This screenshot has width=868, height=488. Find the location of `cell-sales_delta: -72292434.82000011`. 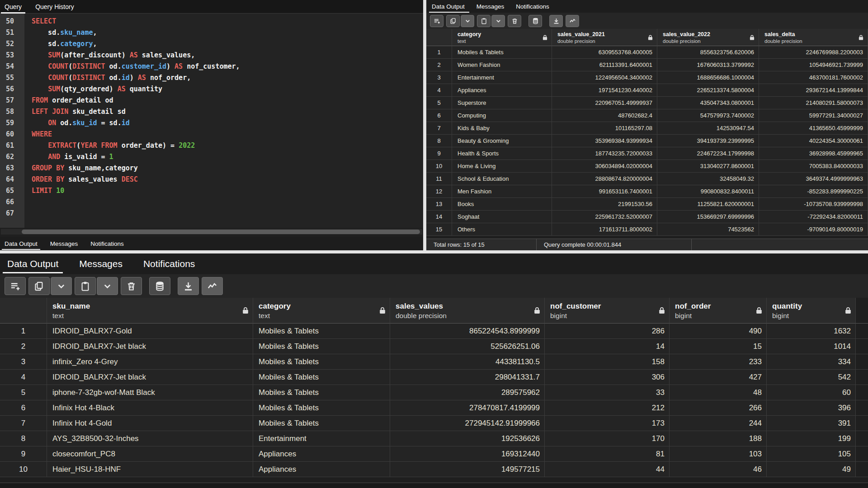

cell-sales_delta: -72292434.82000011 is located at coordinates (814, 217).